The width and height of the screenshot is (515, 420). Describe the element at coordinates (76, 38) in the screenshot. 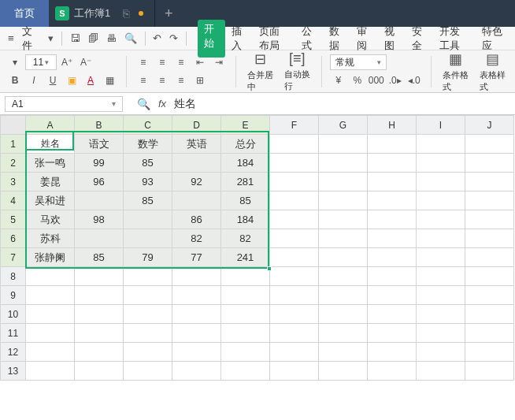

I see `save-icon: 🖫` at that location.